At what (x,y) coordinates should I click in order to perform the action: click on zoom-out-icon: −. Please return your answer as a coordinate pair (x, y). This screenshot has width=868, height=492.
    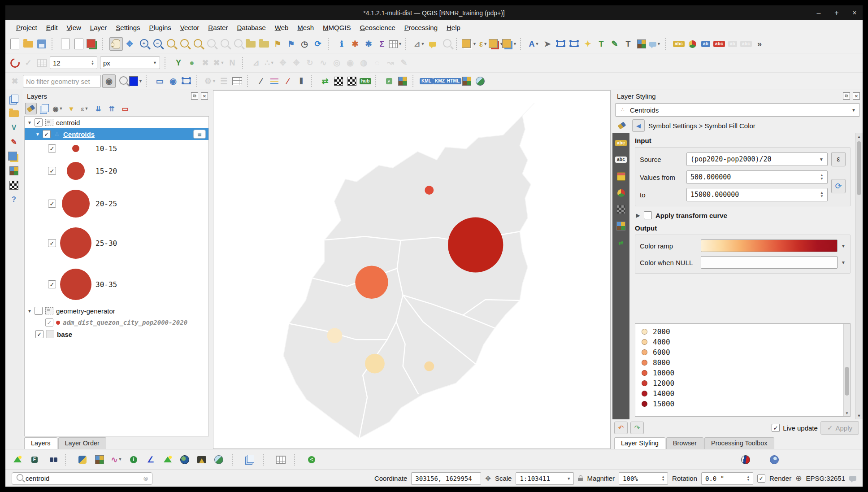
    Looking at the image, I should click on (156, 44).